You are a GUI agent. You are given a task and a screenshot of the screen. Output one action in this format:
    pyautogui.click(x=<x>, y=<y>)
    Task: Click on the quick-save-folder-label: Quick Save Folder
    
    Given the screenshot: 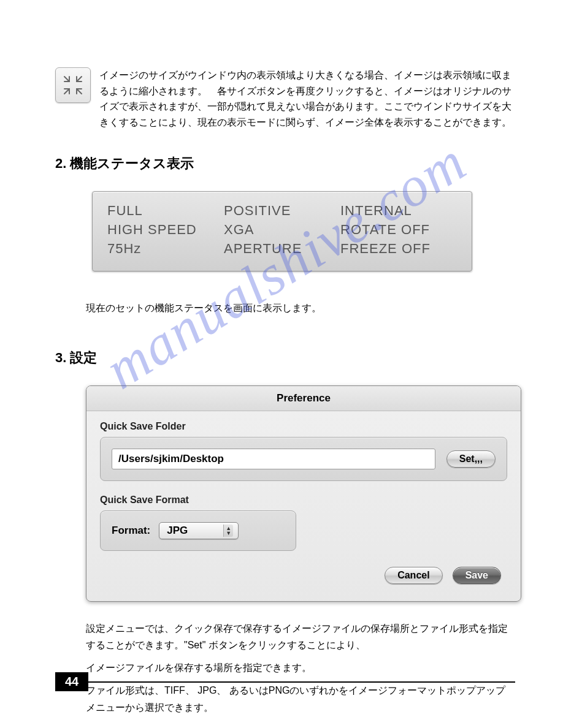 What is the action you would take?
    pyautogui.click(x=304, y=427)
    